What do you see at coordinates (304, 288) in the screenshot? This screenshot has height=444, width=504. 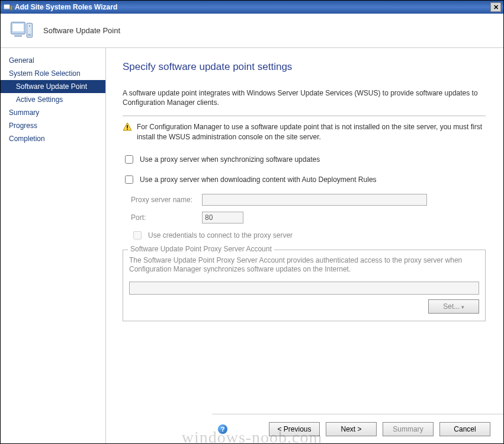 I see `proxy-account-input` at bounding box center [304, 288].